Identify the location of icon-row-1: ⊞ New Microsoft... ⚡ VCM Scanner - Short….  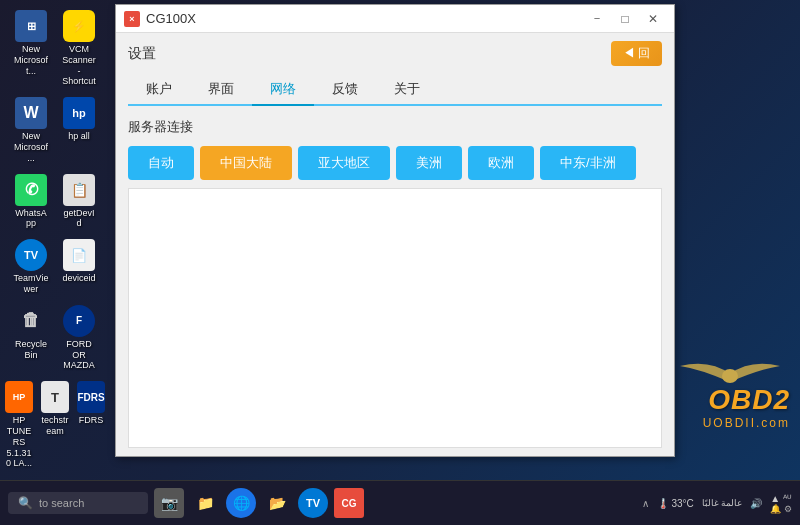
(55, 48).